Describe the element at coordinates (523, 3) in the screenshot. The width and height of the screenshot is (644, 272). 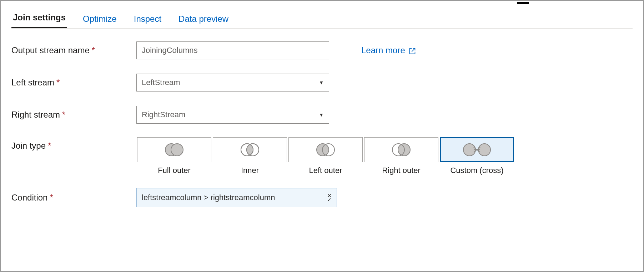
I see `window-handle` at that location.